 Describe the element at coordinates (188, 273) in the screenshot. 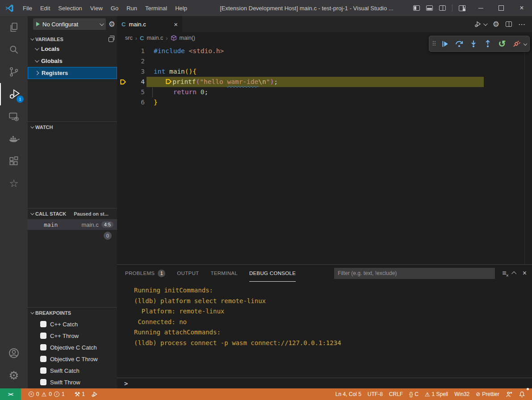

I see `tab-output: OUTPUT` at that location.